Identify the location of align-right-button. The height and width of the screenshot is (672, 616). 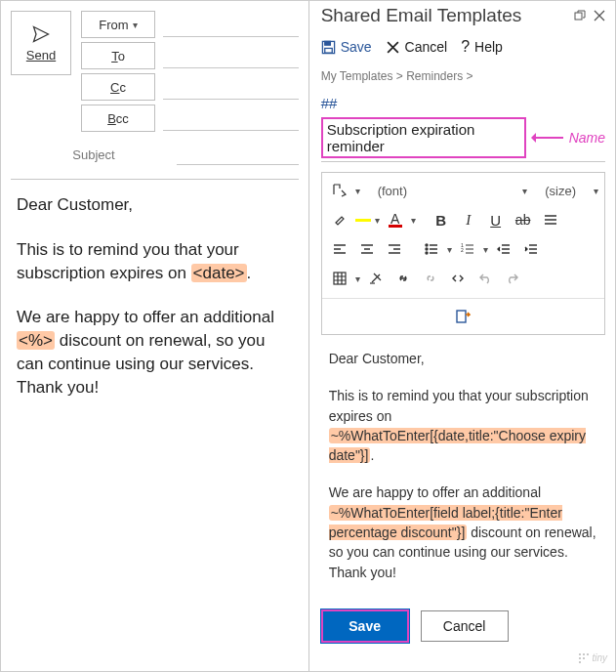
(394, 249).